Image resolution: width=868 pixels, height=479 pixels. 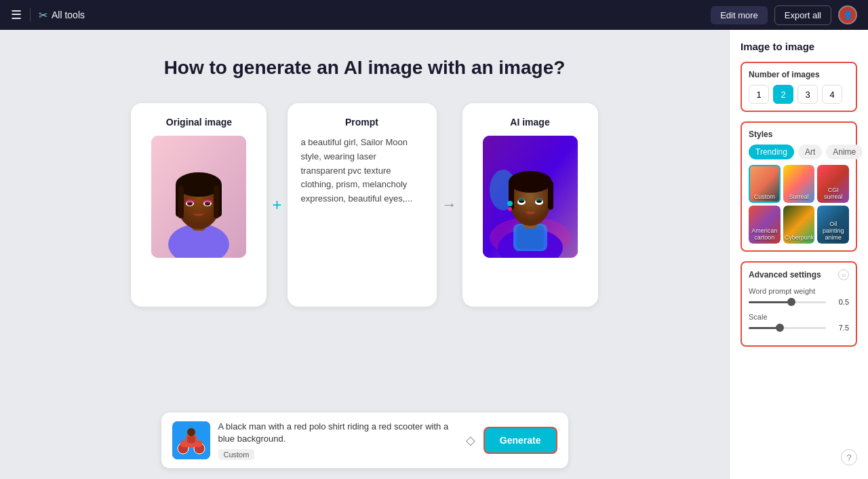 I want to click on scale-value: 7.5, so click(x=840, y=328).